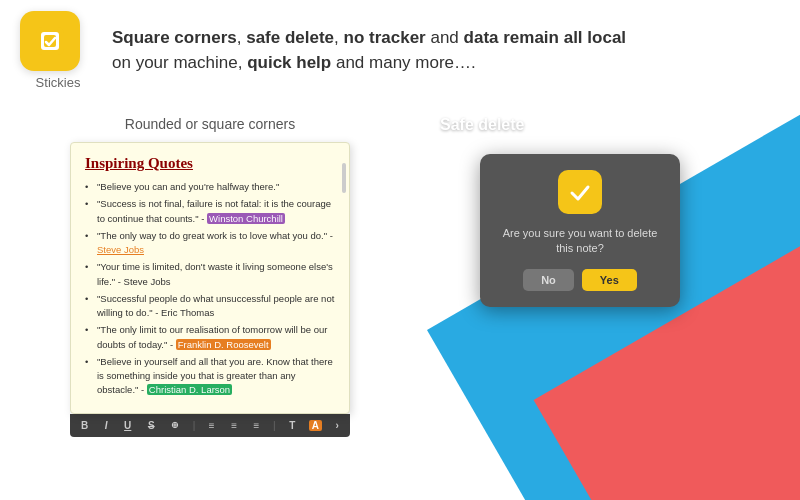 The height and width of the screenshot is (500, 800). I want to click on header-line2b: and many more…., so click(404, 62).